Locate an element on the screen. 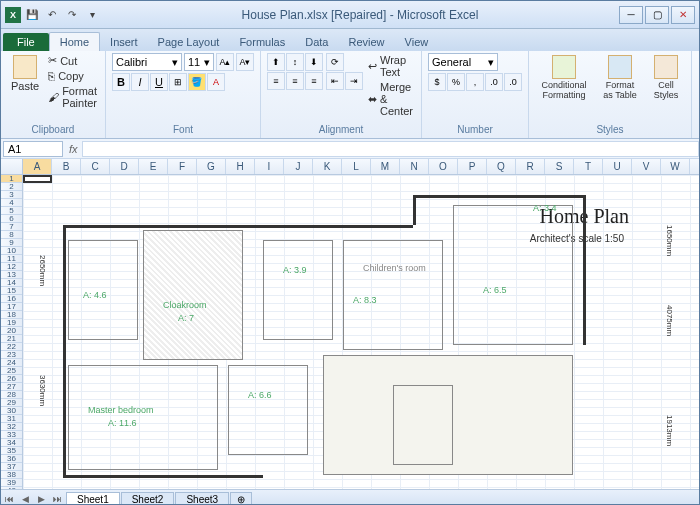 The height and width of the screenshot is (505, 700). new-sheet-button: ⊕ is located at coordinates (241, 499).